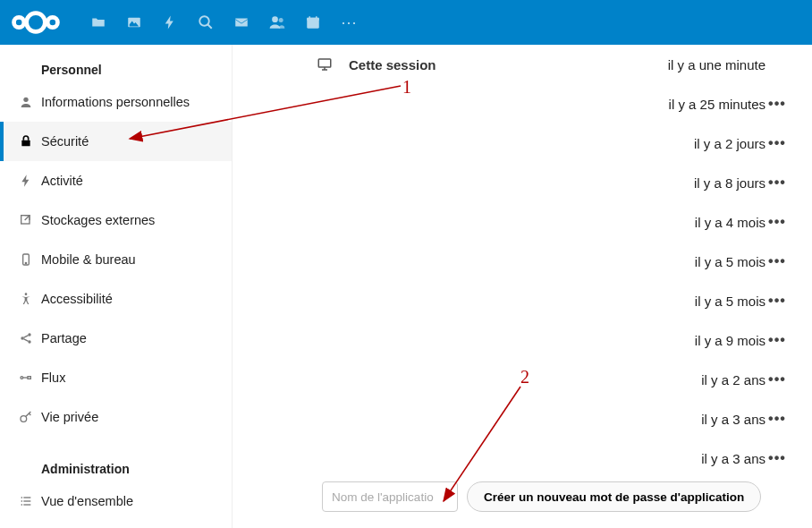 This screenshot has height=528, width=812. I want to click on sidebar-item-privacy: Vie privée, so click(116, 417).